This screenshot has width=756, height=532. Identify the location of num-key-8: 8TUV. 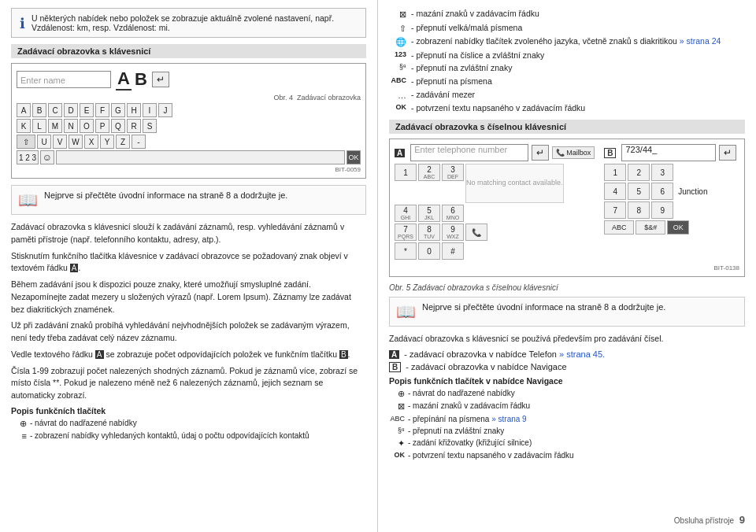
(429, 232).